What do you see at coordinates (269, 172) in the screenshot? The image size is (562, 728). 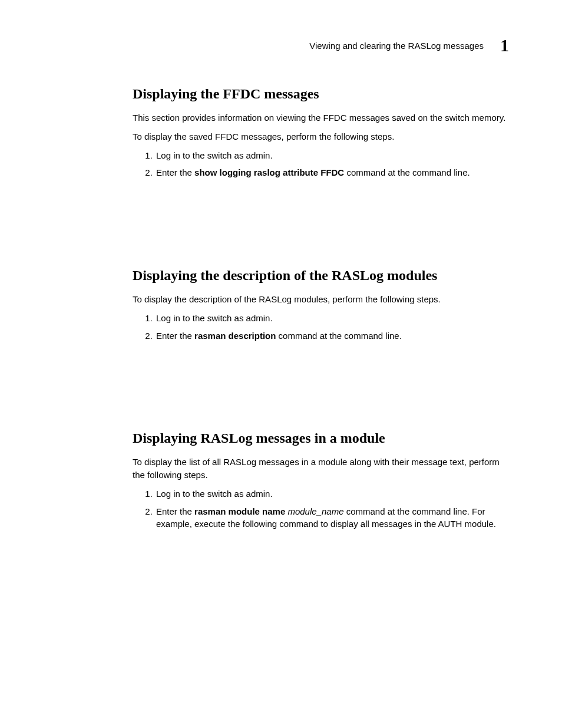 I see `command-text: show logging raslog attribute FFDC` at bounding box center [269, 172].